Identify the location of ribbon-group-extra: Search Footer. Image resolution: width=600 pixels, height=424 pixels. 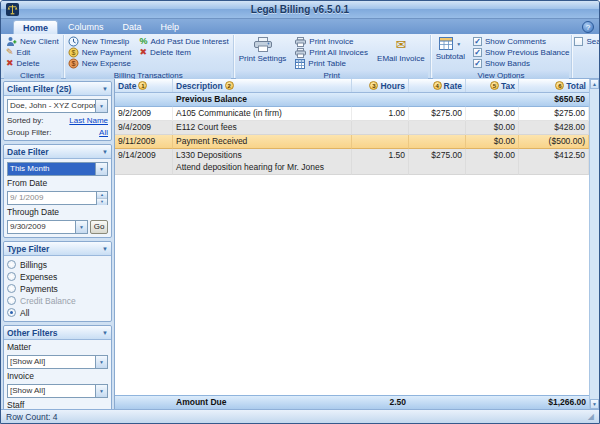
(586, 56).